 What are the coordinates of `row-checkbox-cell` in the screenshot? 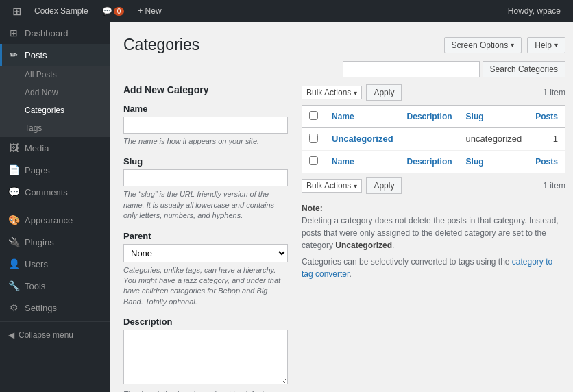 It's located at (314, 140).